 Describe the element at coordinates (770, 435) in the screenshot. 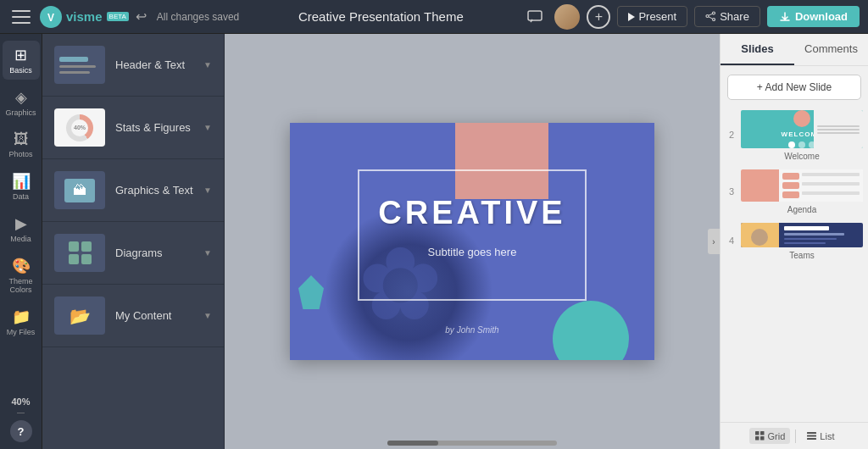

I see `grid-view-button: Grid` at that location.